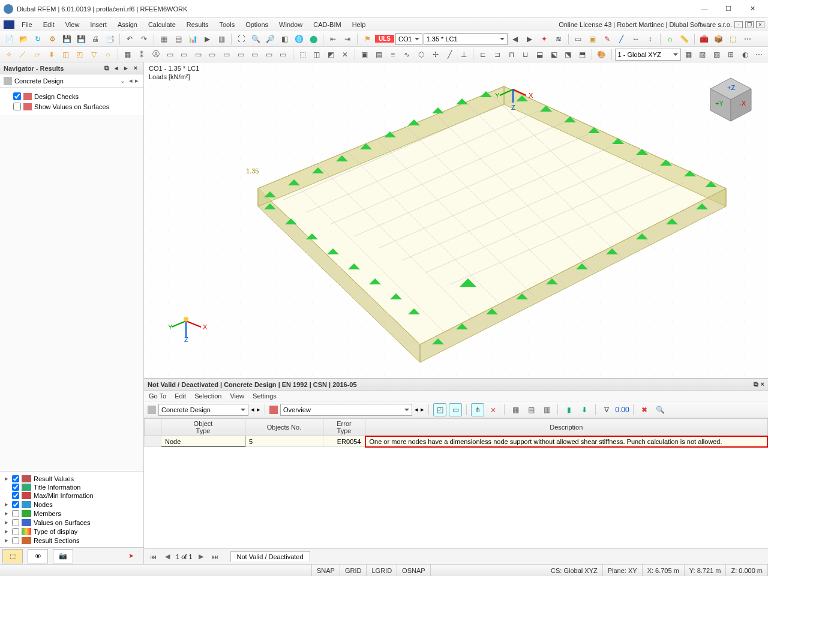  Describe the element at coordinates (157, 396) in the screenshot. I see `results-menu-goto: Go To` at that location.